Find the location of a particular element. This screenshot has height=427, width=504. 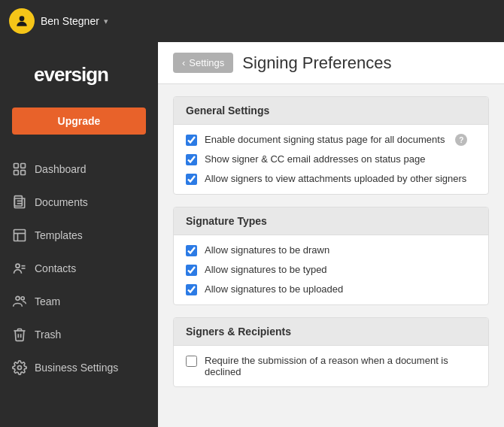

general-settings-header: General Settings is located at coordinates (331, 111).